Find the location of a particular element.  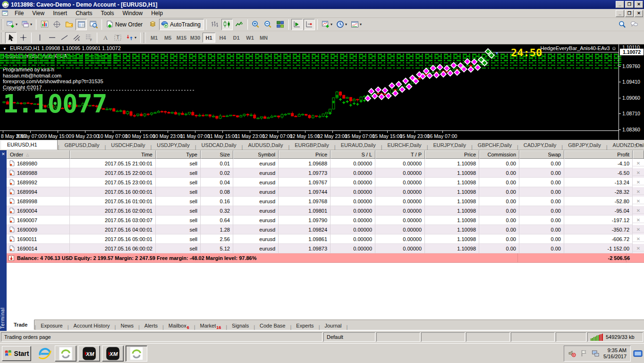

terminal-tab-account-history: Account History is located at coordinates (92, 325).